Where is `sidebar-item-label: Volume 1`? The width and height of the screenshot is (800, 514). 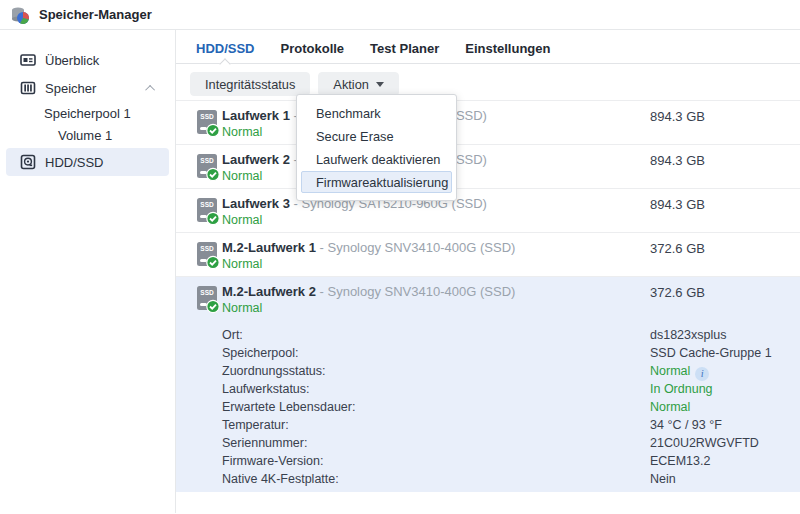
sidebar-item-label: Volume 1 is located at coordinates (85, 136).